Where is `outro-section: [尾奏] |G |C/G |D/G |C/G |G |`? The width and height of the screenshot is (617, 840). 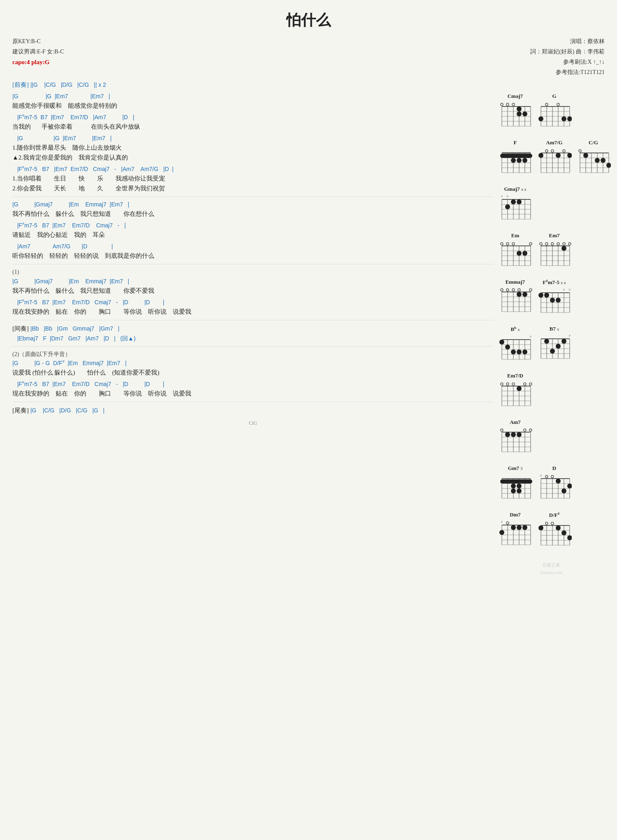
outro-section: [尾奏] |G |C/G |D/G |C/G |G | is located at coordinates (253, 410).